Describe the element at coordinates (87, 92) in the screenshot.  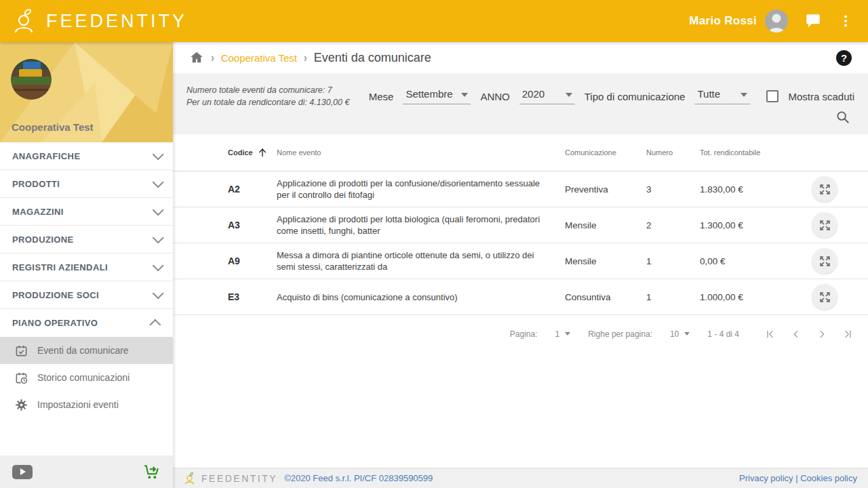
I see `sidebar-header: Cooperativa Test` at that location.